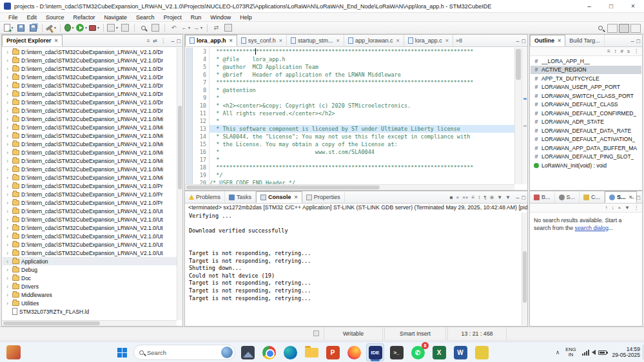  What do you see at coordinates (429, 41) in the screenshot?
I see `editor-tab-lora-app-c: lora_app.c×` at bounding box center [429, 41].